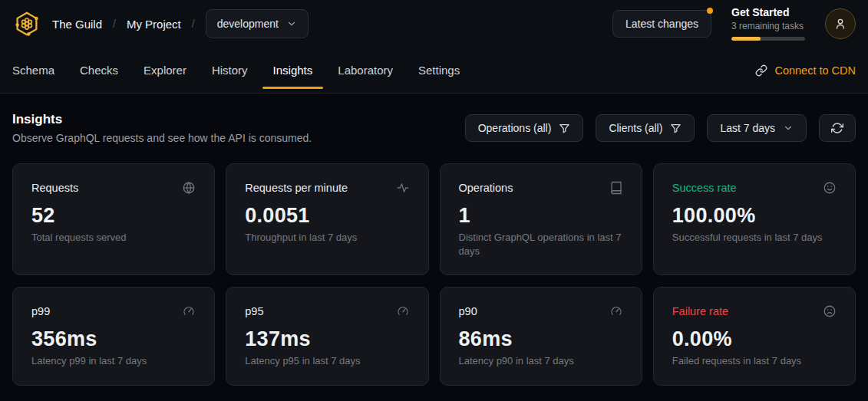 The image size is (868, 401). I want to click on progress-fill, so click(746, 38).